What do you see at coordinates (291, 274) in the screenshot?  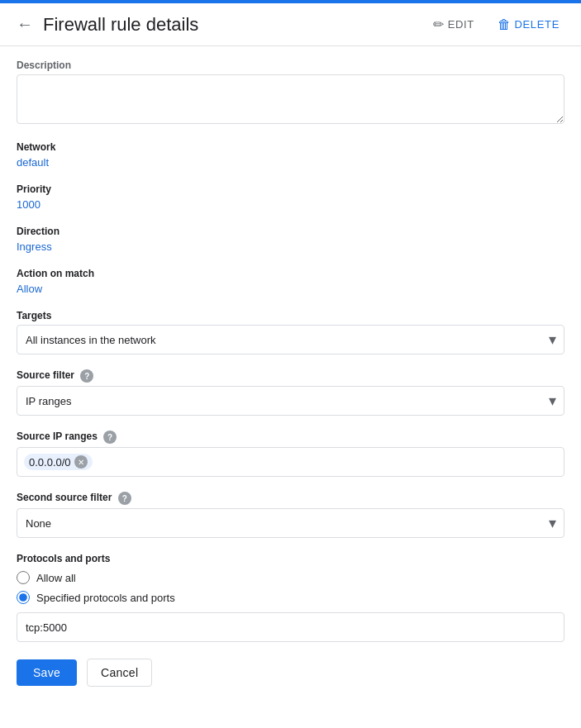 I see `action-label: Action on match` at bounding box center [291, 274].